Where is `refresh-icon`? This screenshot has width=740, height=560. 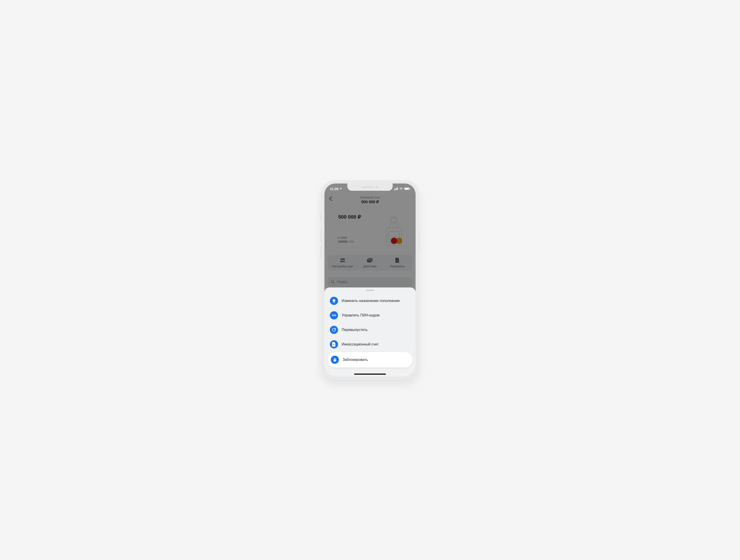
refresh-icon is located at coordinates (334, 330).